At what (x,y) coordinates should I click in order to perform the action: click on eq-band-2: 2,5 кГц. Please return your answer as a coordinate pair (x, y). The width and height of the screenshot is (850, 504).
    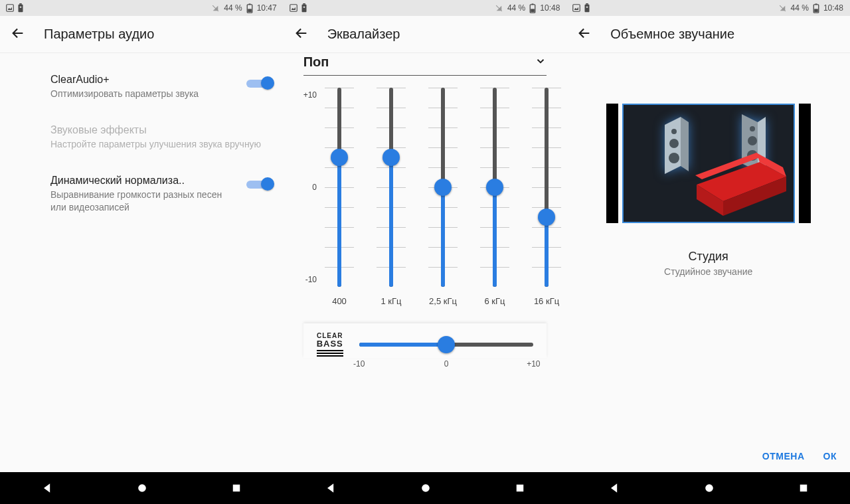
    Looking at the image, I should click on (443, 197).